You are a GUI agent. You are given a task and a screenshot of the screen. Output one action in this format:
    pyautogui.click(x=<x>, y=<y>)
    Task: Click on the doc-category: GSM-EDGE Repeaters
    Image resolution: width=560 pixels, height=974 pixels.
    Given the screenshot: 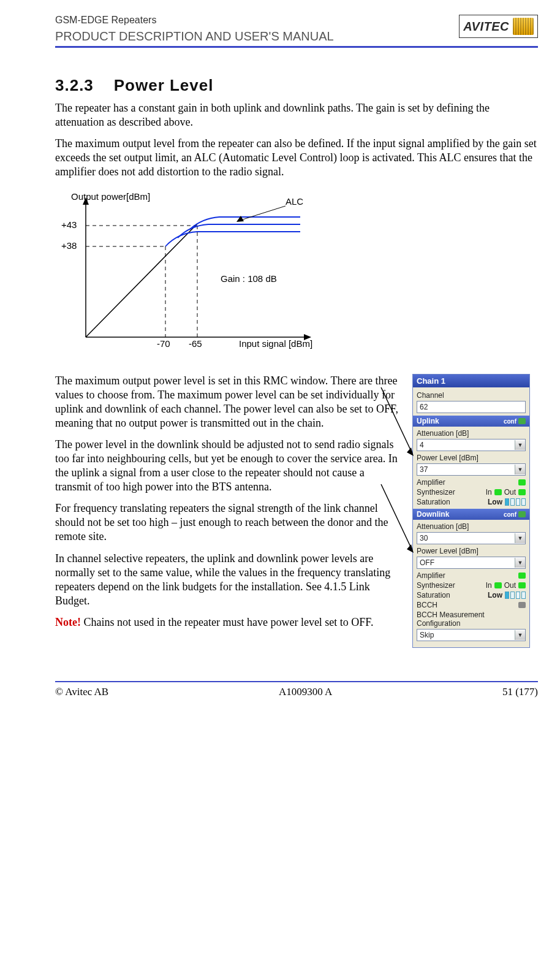 What is the action you would take?
    pyautogui.click(x=195, y=20)
    